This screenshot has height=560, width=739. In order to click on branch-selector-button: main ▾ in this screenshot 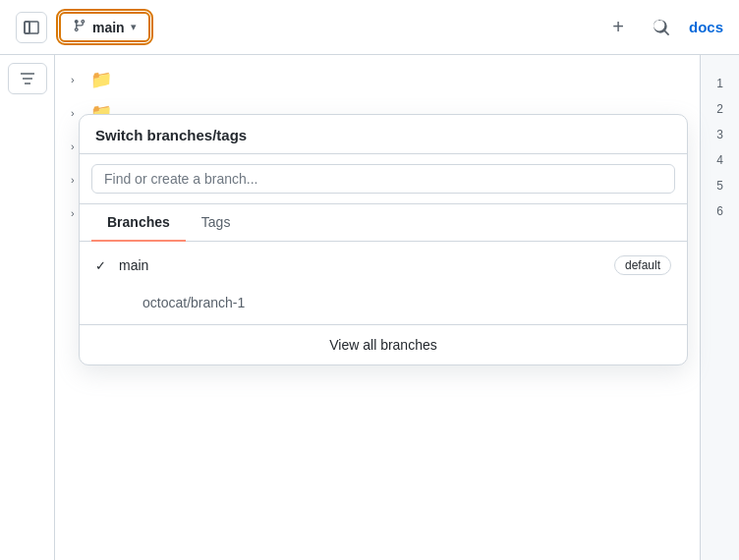, I will do `click(104, 28)`.